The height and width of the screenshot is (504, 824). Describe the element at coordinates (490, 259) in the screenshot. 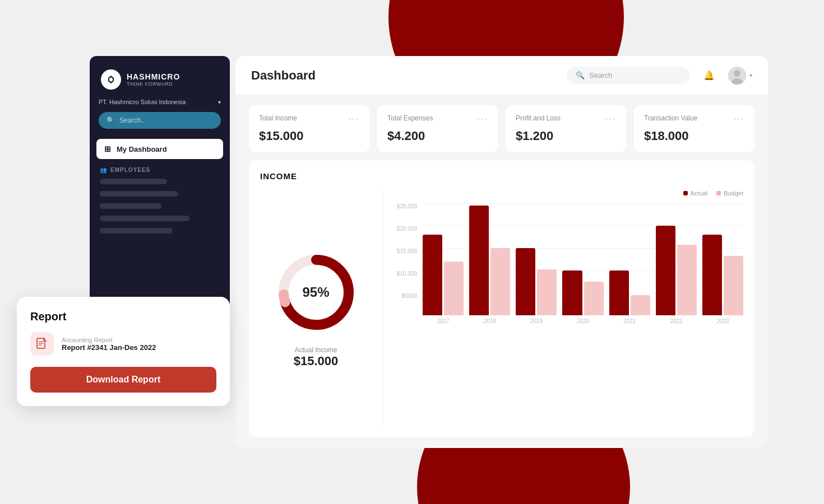

I see `year-group-2018` at that location.